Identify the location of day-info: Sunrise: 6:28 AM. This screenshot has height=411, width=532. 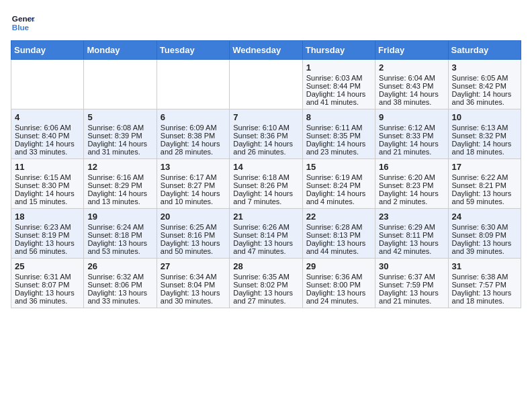
(339, 227).